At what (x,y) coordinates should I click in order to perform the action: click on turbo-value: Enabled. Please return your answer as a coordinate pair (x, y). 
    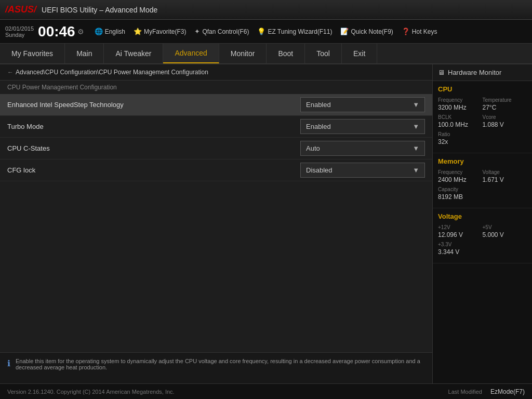
    Looking at the image, I should click on (318, 127).